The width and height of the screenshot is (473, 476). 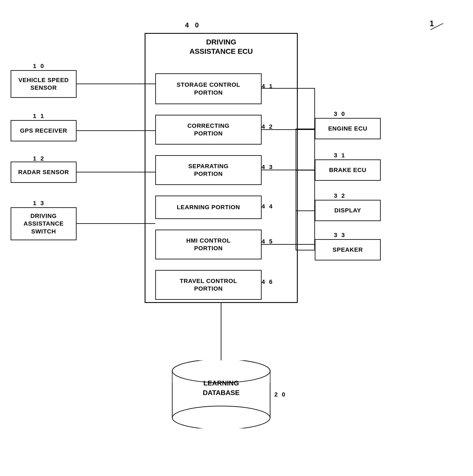 I want to click on switch-connector, so click(x=116, y=224).